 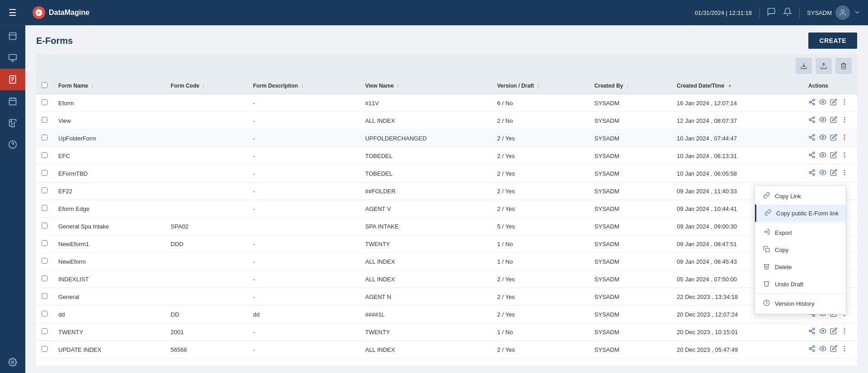 What do you see at coordinates (824, 66) in the screenshot?
I see `upload-button` at bounding box center [824, 66].